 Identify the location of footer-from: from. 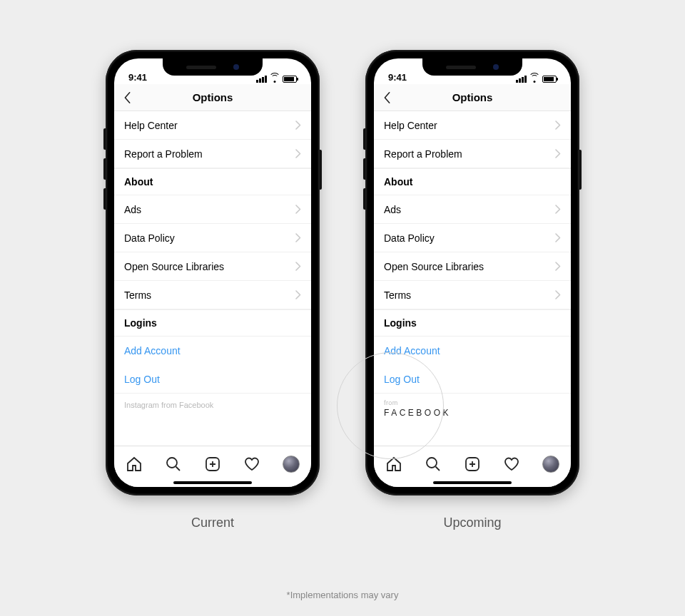
(472, 403).